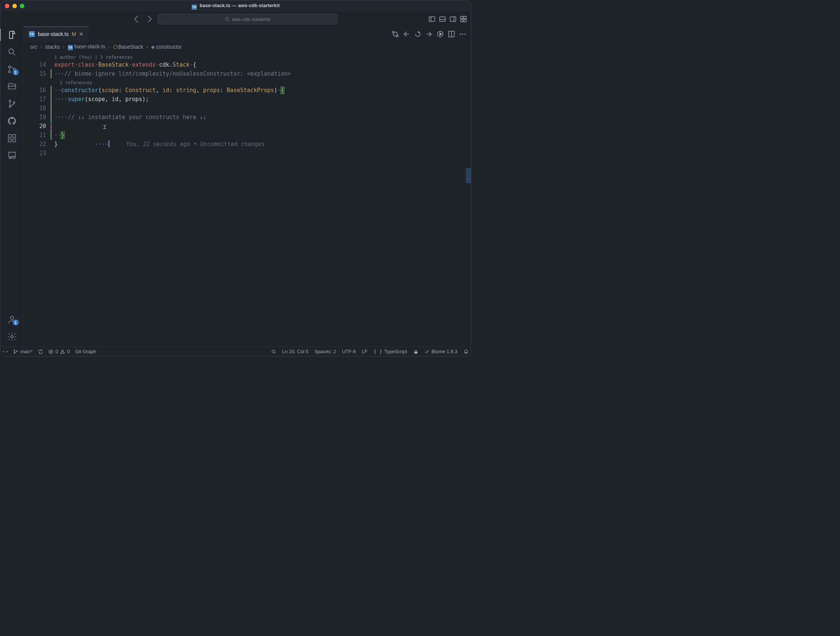 The width and height of the screenshot is (840, 636). I want to click on code-line: export·class·BaseStack·extends·cdk.Stack…, so click(263, 65).